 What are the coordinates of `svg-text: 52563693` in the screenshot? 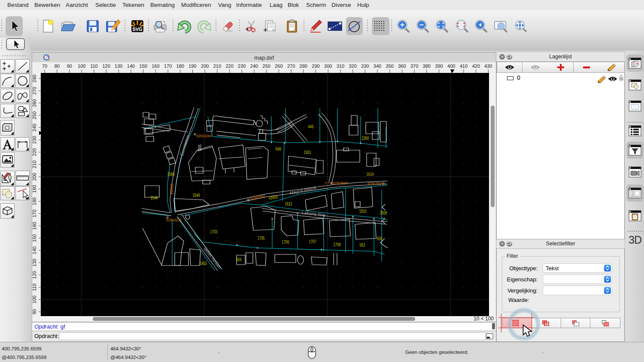 It's located at (340, 183).